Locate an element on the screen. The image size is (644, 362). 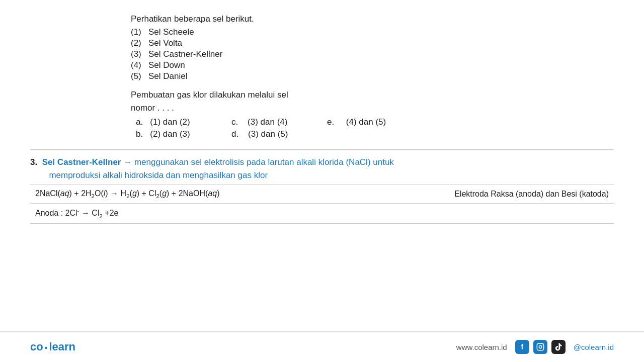
answer-row-2: b. (2) dan (3) d. (3) dan (5) is located at coordinates (375, 134).